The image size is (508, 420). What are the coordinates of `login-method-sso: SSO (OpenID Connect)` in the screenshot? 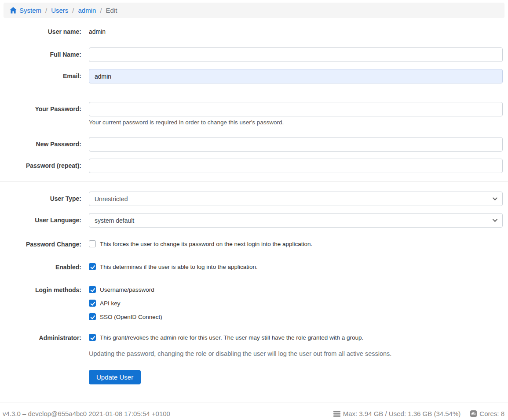 It's located at (296, 317).